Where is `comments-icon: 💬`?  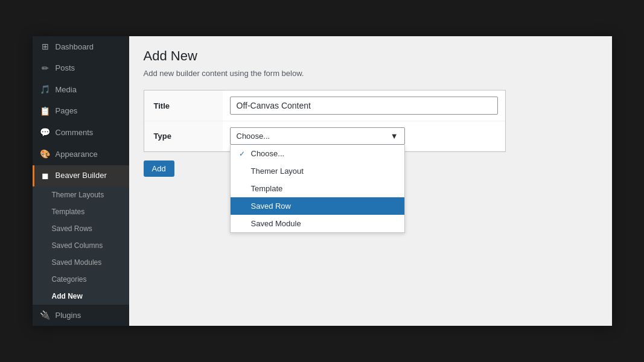
comments-icon: 💬 is located at coordinates (45, 133).